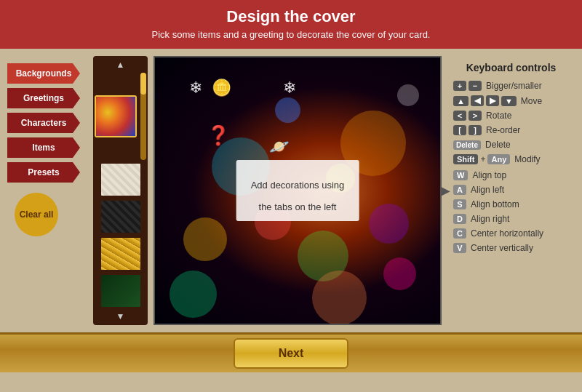 The width and height of the screenshot is (582, 392). I want to click on kb-label-center-vert: Center vertically, so click(502, 248).